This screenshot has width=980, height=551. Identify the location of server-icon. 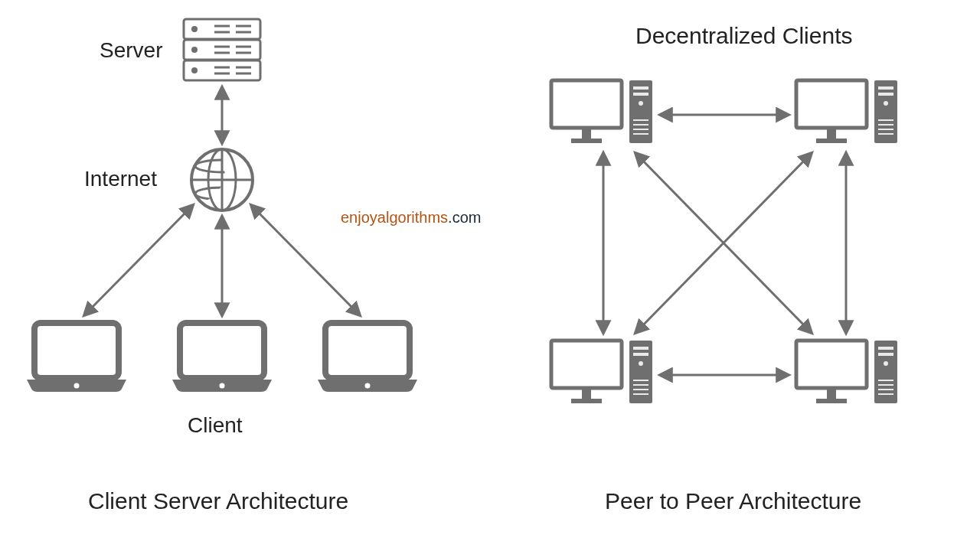
(222, 50).